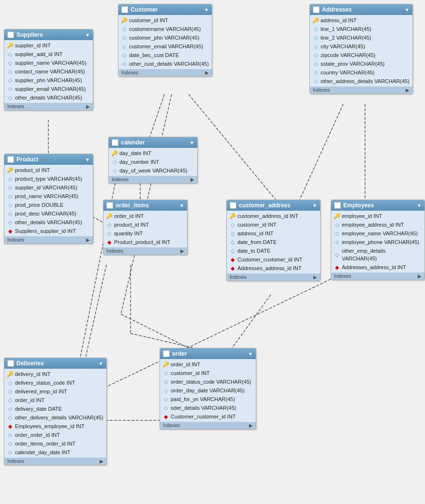 Image resolution: width=425 pixels, height=504 pixels. Describe the element at coordinates (274, 277) in the screenshot. I see `table-customer-address-footer: Indexes ▶` at that location.